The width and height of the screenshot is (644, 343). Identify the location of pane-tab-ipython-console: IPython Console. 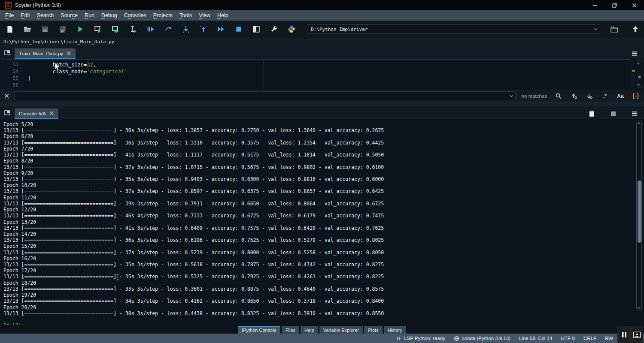
(259, 330).